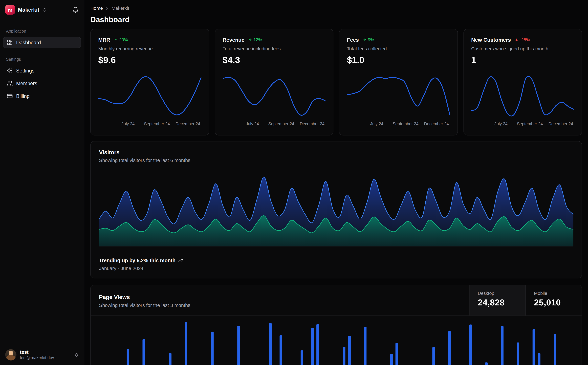  Describe the element at coordinates (525, 40) in the screenshot. I see `trend-value: -25%` at that location.